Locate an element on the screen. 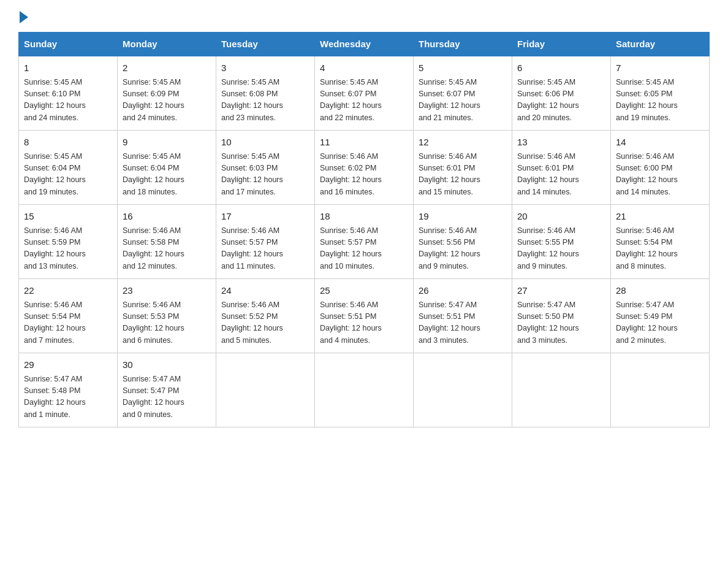 The image size is (728, 563). calendar-day-cell: 13 Sunrise: 5:46 AMSunset: 6:01 PMDaylig… is located at coordinates (561, 168).